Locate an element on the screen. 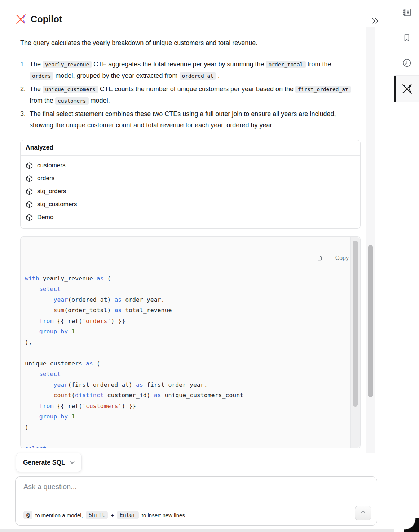 This screenshot has height=532, width=419. rail-item-copilot is located at coordinates (407, 89).